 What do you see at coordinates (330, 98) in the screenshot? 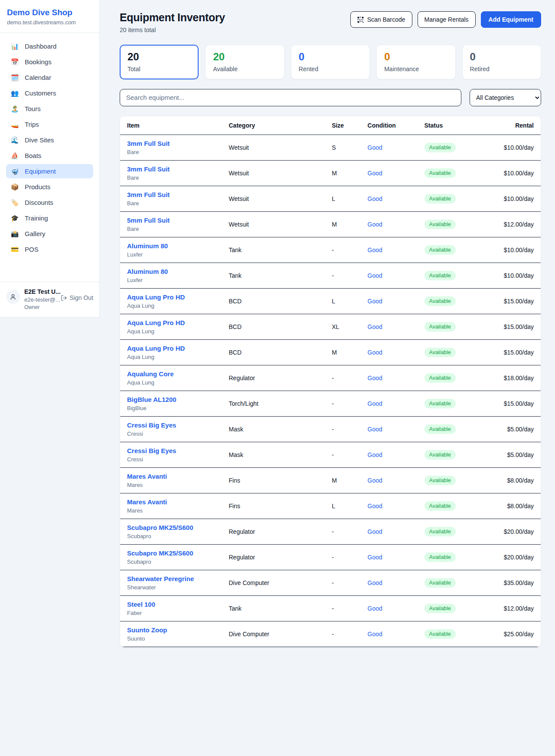
I see `filter-row: All Categories` at bounding box center [330, 98].